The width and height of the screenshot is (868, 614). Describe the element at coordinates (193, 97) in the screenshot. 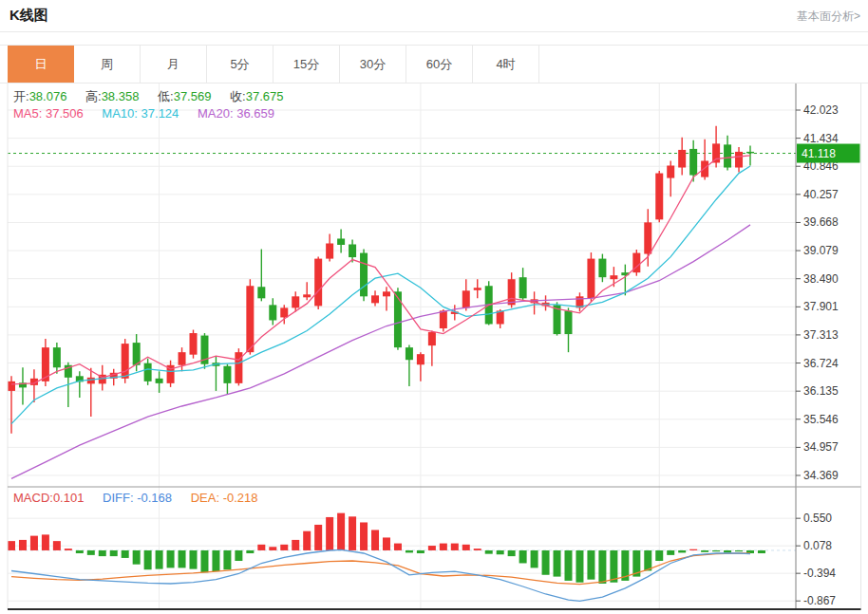

I see `low-value: 37.569` at that location.